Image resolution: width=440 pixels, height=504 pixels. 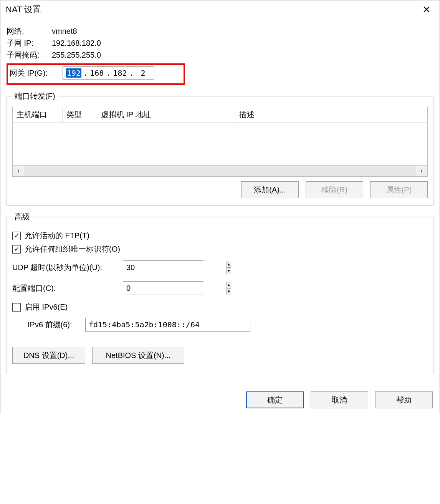 I want to click on table-hscrollbar: ‹ ›, so click(x=220, y=171).